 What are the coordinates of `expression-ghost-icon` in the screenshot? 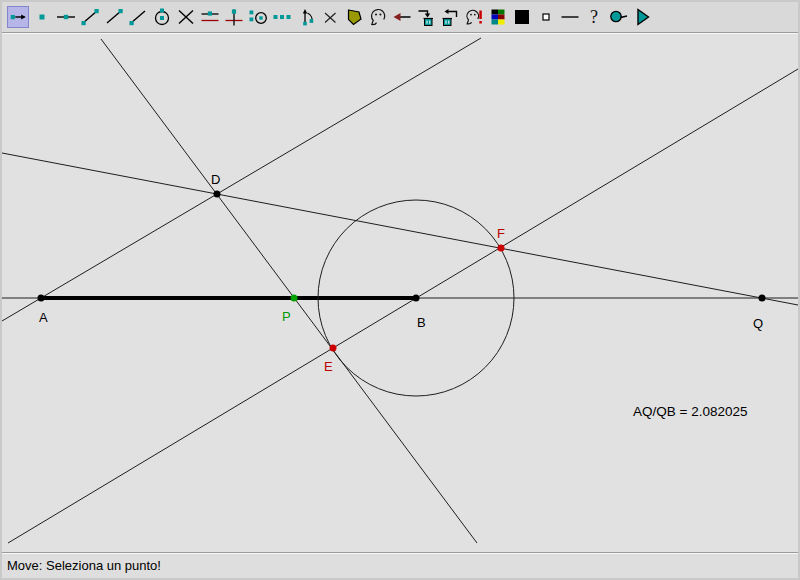 It's located at (378, 17).